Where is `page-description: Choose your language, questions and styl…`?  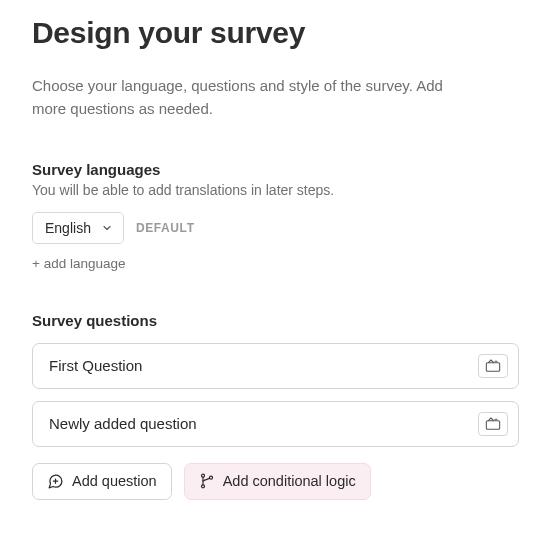
page-description: Choose your language, questions and styl… is located at coordinates (242, 98).